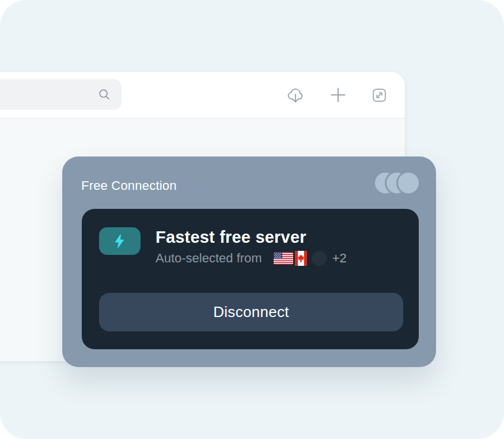 This screenshot has height=439, width=504. I want to click on extra-locations-count: +2, so click(340, 258).